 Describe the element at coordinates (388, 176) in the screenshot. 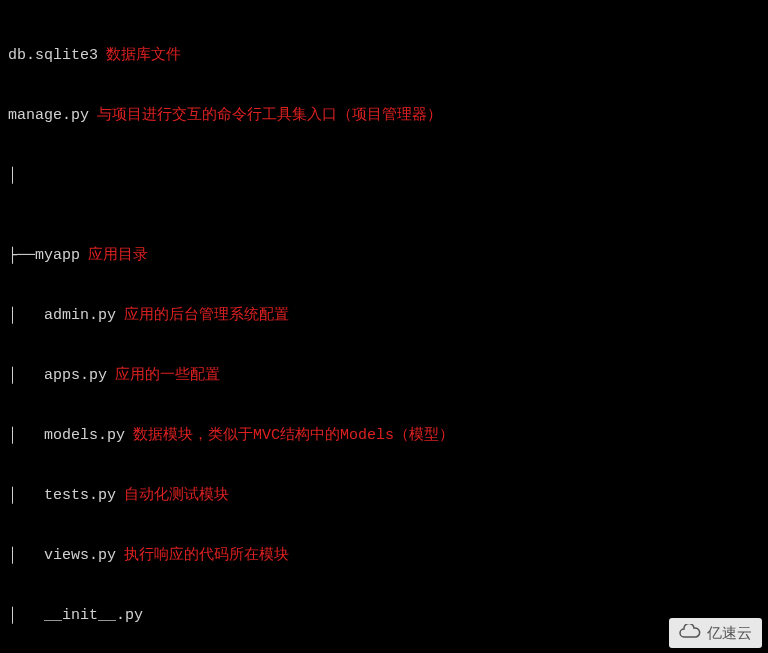

I see `tree-gap: │` at that location.